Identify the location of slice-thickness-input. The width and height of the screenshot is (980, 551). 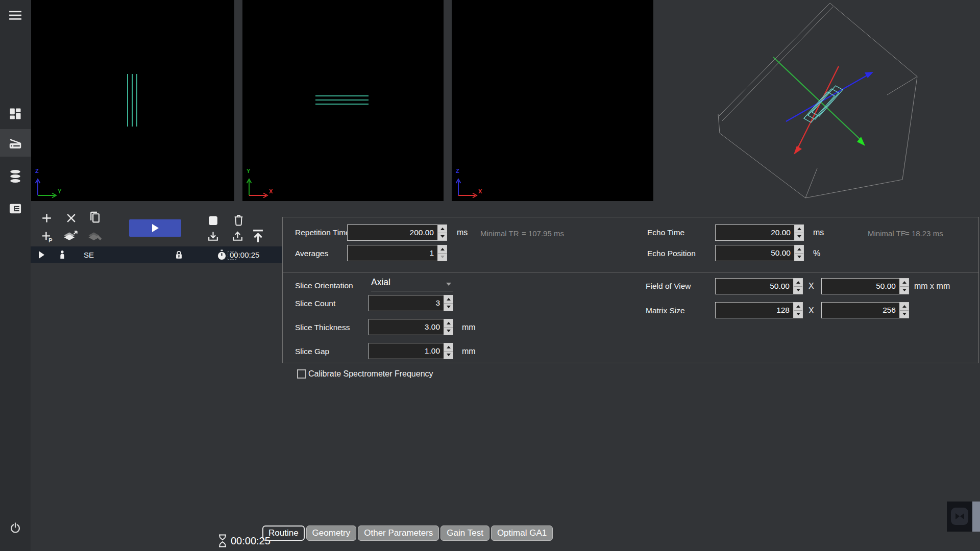
(406, 327).